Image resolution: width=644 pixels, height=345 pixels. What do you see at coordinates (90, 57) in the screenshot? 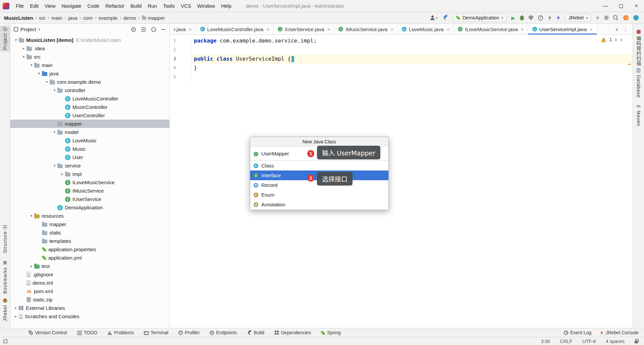
I see `tree-item-src: ▾src` at bounding box center [90, 57].